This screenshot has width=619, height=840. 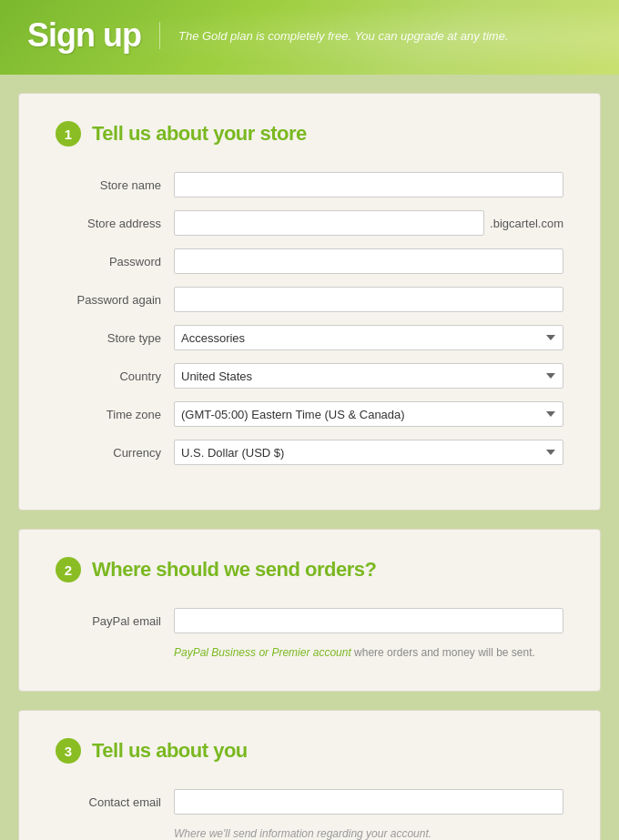 I want to click on store-type-label: Store type, so click(x=115, y=339).